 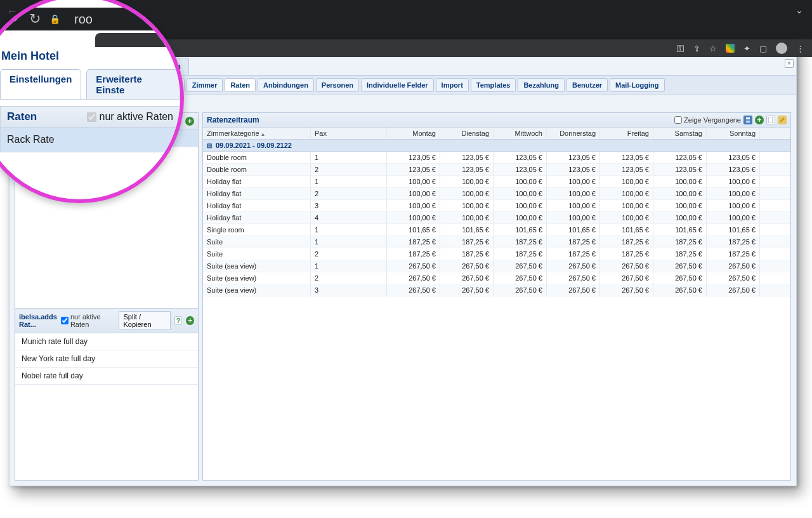 What do you see at coordinates (763, 48) in the screenshot?
I see `window-icon: ▢` at bounding box center [763, 48].